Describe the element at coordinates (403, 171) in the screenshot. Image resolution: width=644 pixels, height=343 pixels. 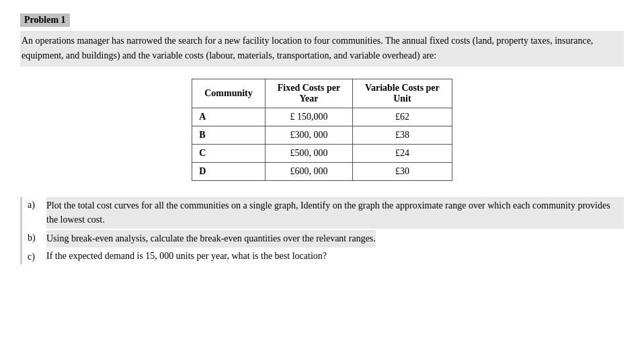
I see `cell-variable: £30` at that location.